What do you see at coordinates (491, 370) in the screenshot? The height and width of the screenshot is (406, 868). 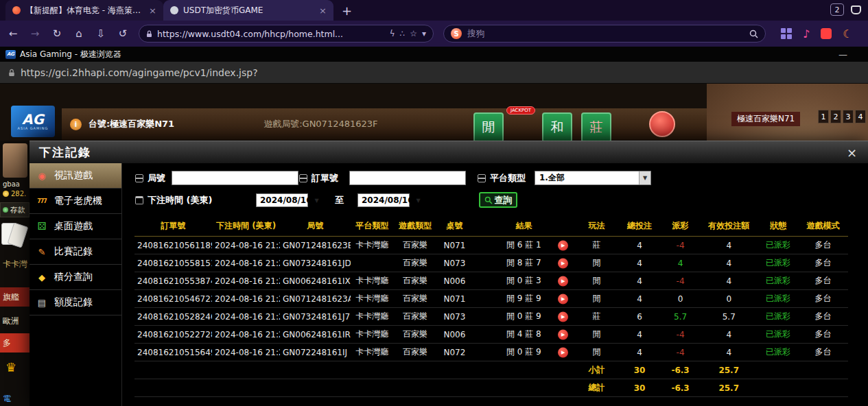 I see `subtotal-row: 小計30-6.325.7` at bounding box center [491, 370].